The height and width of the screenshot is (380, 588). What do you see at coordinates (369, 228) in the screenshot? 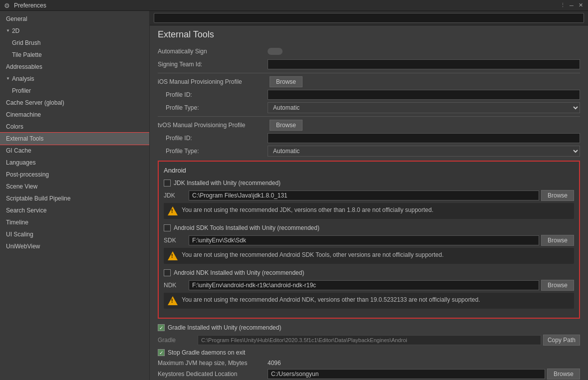
I see `sdk-checkbox-row: Android SDK Tools Installed with Unity (…` at bounding box center [369, 228].